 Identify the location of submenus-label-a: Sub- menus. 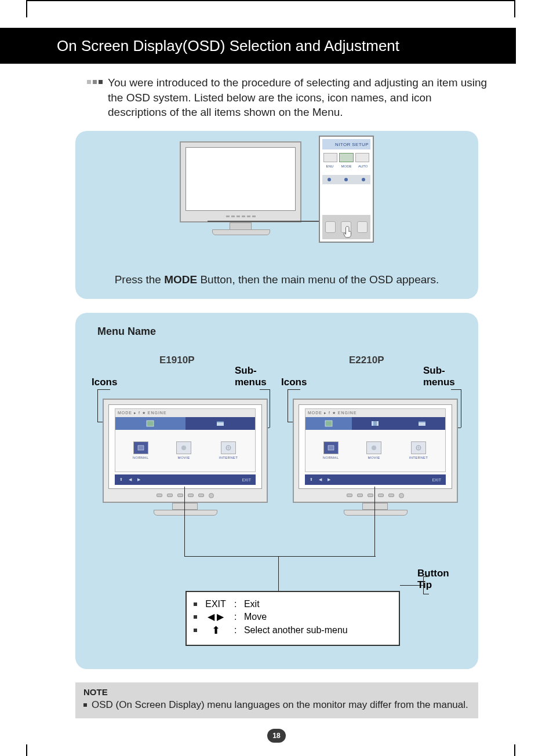
(250, 377).